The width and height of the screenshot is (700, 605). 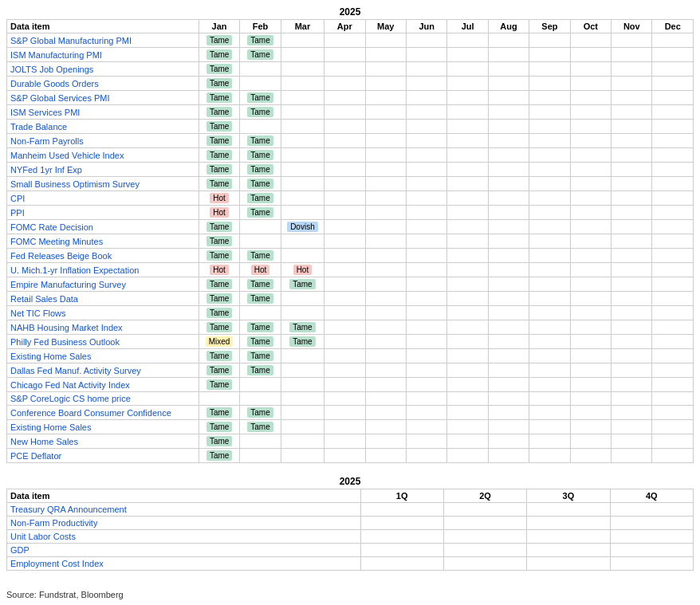 What do you see at coordinates (351, 27) in the screenshot?
I see `table-header: Data item Jan Feb Mar Apr May Jun Jul Au…` at bounding box center [351, 27].